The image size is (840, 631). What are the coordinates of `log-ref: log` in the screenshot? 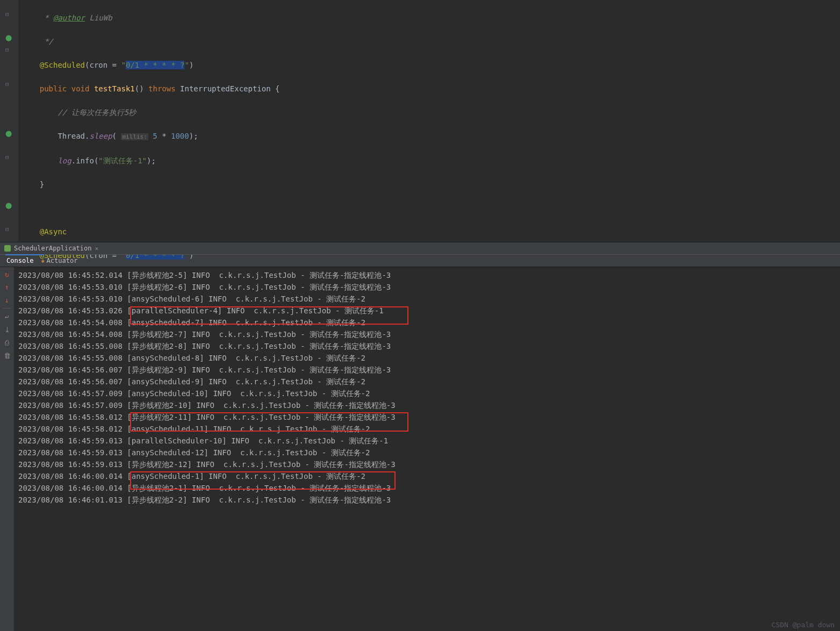 It's located at (64, 161).